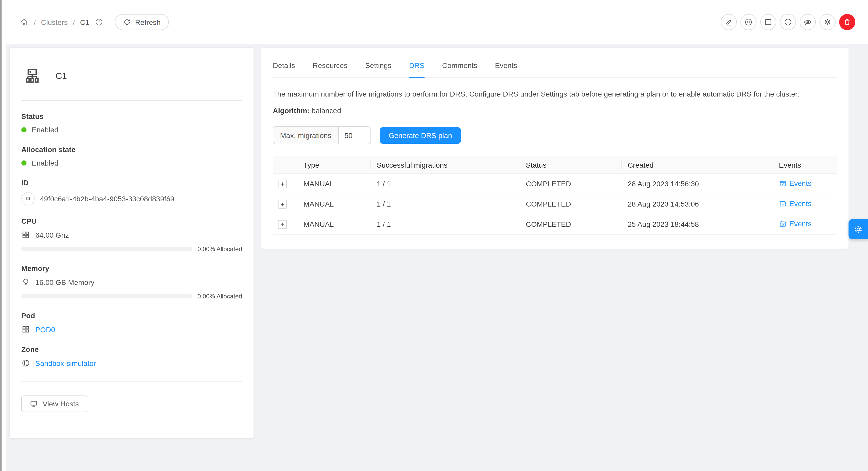 The width and height of the screenshot is (868, 471). What do you see at coordinates (132, 268) in the screenshot?
I see `section-label: Memory` at bounding box center [132, 268].